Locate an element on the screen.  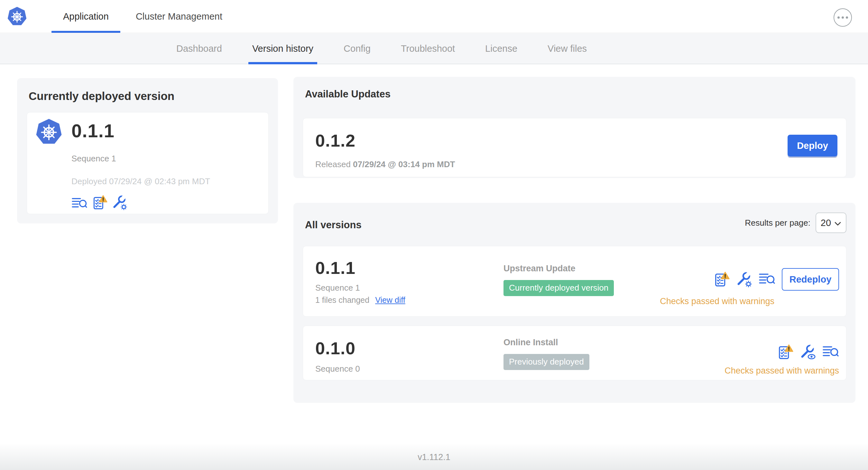
row-sequence: Sequence 1 is located at coordinates (361, 288).